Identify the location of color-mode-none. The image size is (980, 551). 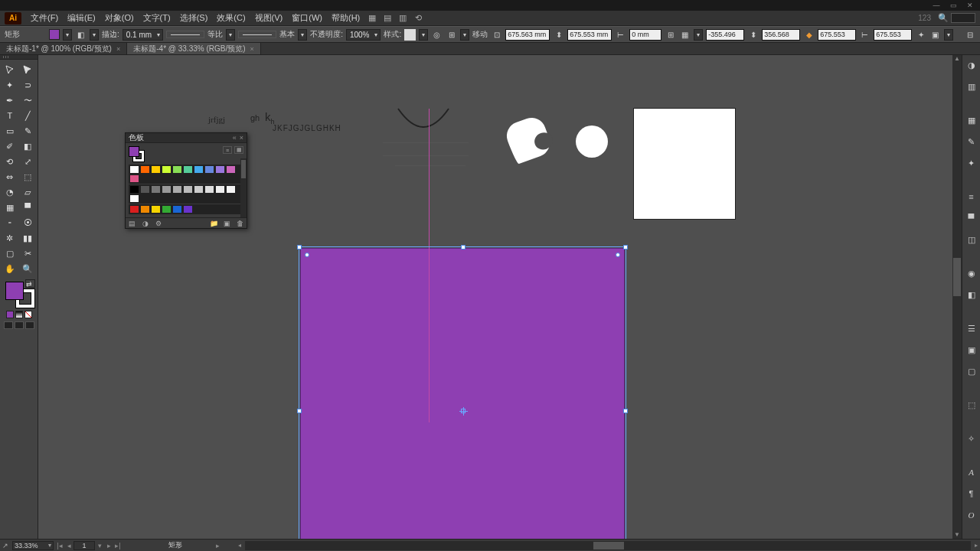
(28, 315).